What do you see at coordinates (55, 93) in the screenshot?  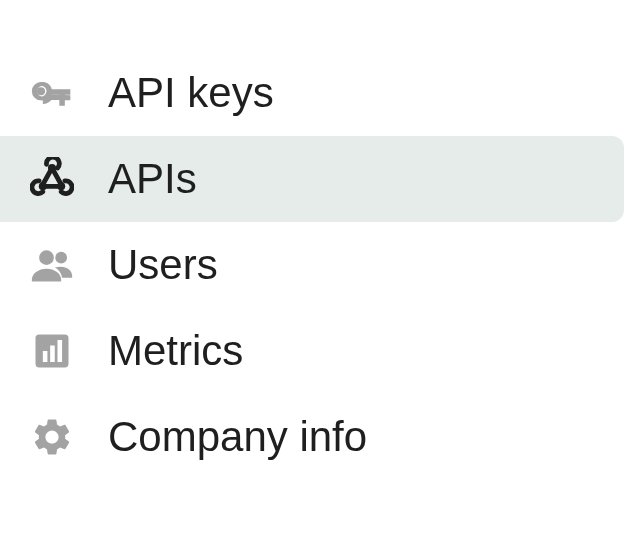 I see `key-icon` at bounding box center [55, 93].